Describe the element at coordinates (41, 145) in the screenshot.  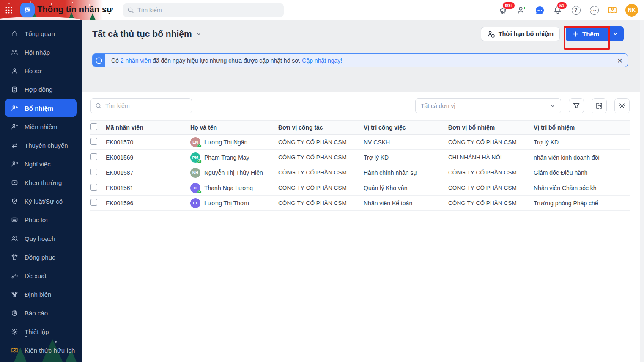
I see `sidebar-item-thuyen-chuyen: Thuyên chuyển` at that location.